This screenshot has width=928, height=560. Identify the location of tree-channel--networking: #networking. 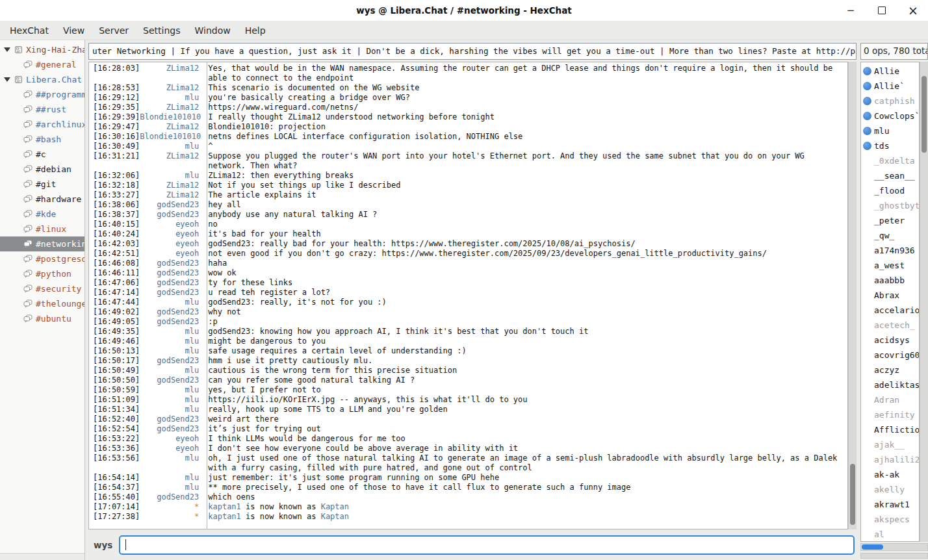
(42, 244).